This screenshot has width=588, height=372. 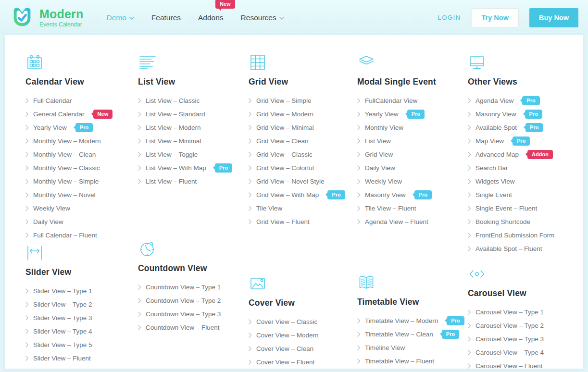 What do you see at coordinates (303, 181) in the screenshot?
I see `menu-item-grid-view-novel-style: Grid View – Novel Style` at bounding box center [303, 181].